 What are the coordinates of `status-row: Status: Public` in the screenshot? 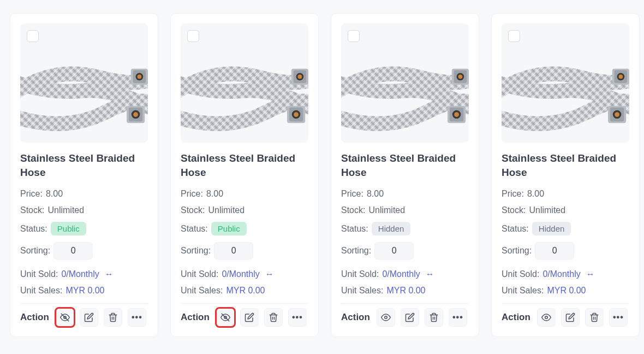 It's located at (84, 228).